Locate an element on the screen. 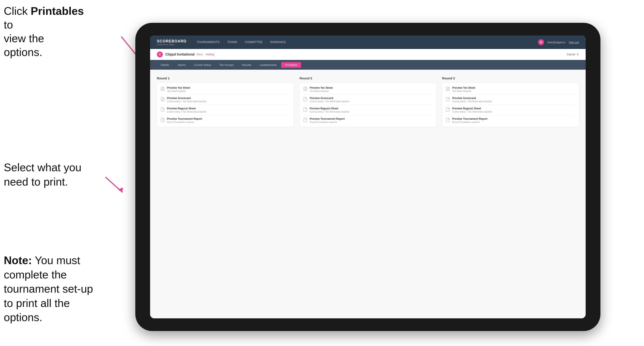  round-3-section: Round 3 Preview Tee Sheet Tee Sheet requ… is located at coordinates (510, 101).